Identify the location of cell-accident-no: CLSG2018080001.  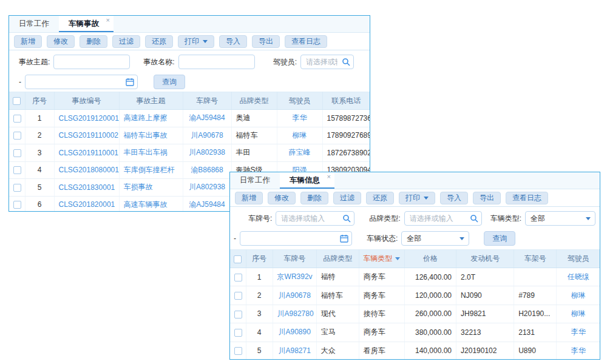
(86, 170).